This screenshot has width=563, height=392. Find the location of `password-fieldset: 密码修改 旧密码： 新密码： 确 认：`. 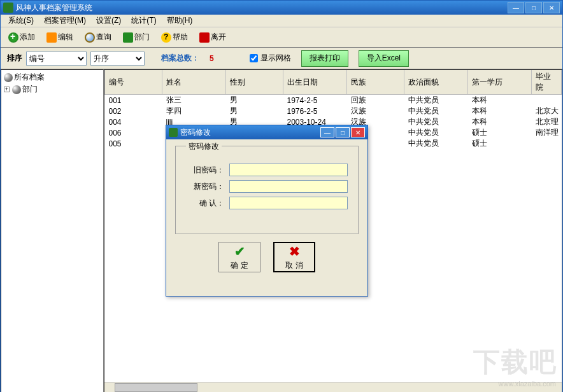

password-fieldset: 密码修改 旧密码： 新密码： 确 认： is located at coordinates (267, 190).